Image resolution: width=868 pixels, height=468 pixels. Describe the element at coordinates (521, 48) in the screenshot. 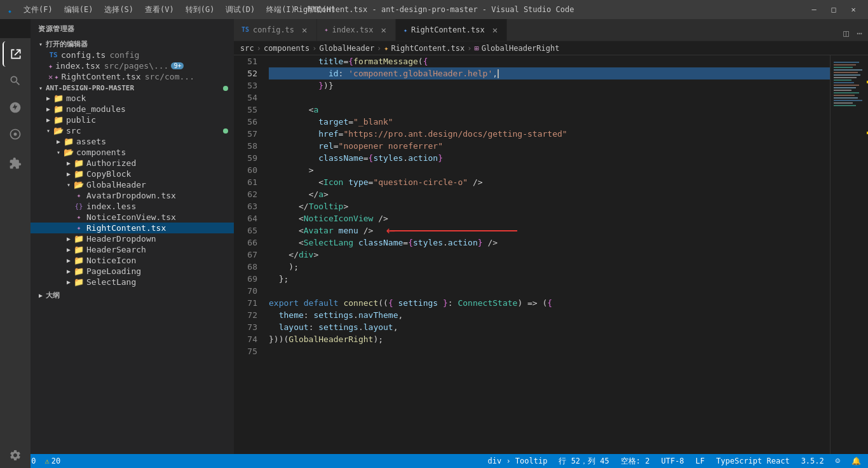

I see `crumb-symbol: GlobalHeaderRight` at that location.